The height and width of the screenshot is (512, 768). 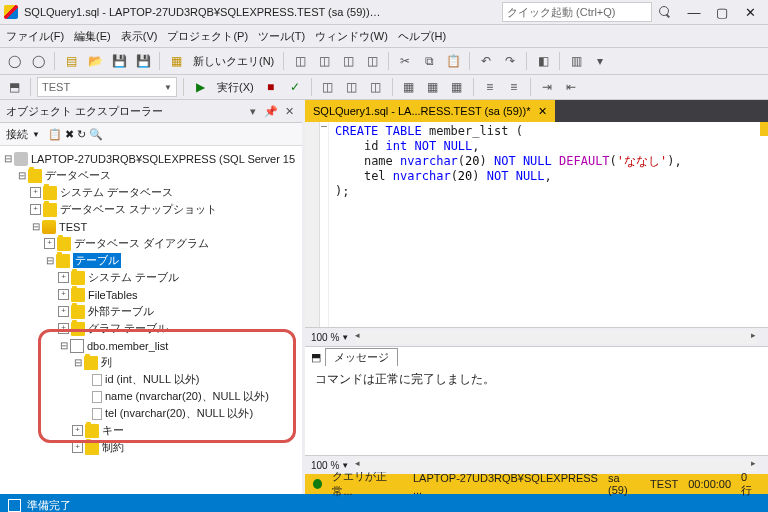 I want to click on menu-help: ヘルプ(H), so click(x=422, y=36).